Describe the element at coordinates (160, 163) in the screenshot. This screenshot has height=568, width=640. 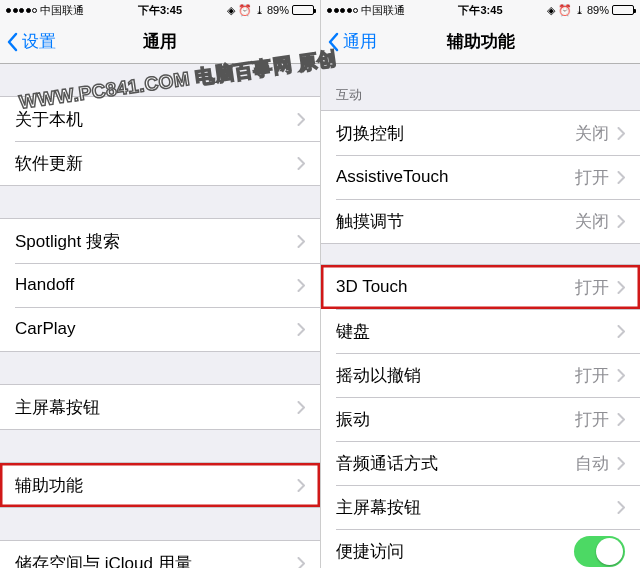
I see `list-item: 软件更新` at that location.